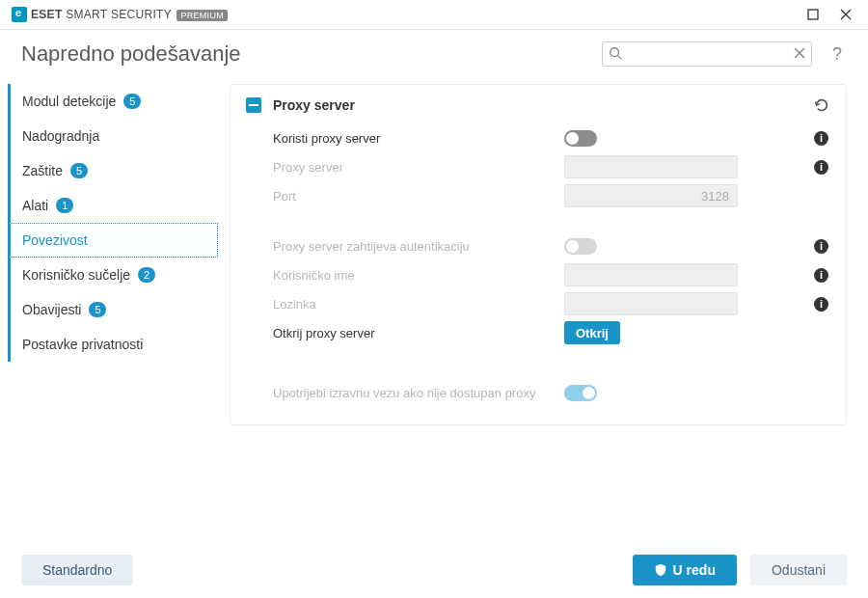 The height and width of the screenshot is (598, 868). Describe the element at coordinates (800, 53) in the screenshot. I see `clear-icon` at that location.